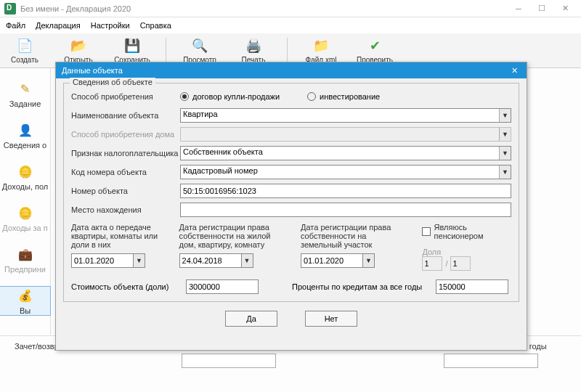 Image resolution: width=581 pixels, height=392 pixels. What do you see at coordinates (466, 232) in the screenshot?
I see `pensioner-checkbox: Являюсь пенсионером` at bounding box center [466, 232].